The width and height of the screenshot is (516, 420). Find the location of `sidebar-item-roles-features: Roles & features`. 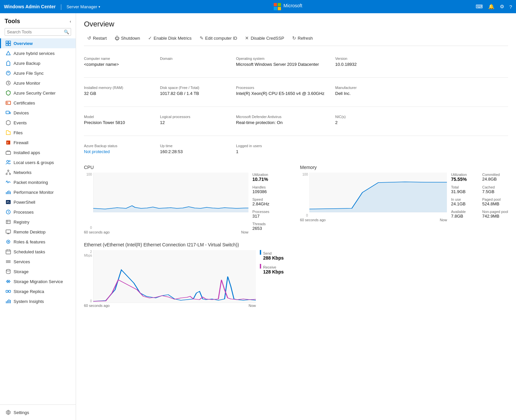

sidebar-item-roles-features: Roles & features is located at coordinates (38, 242).